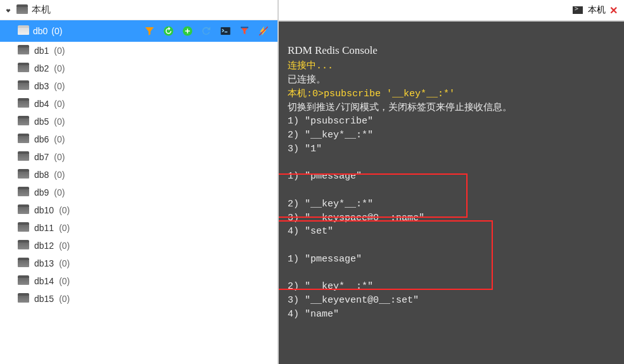 The image size is (624, 364). Describe the element at coordinates (313, 314) in the screenshot. I see `console-line: 4) "name"` at that location.